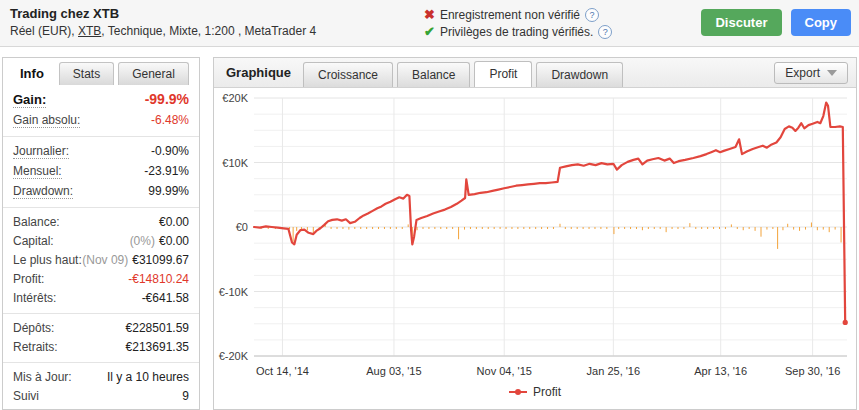 Image resolution: width=859 pixels, height=410 pixels. Describe the element at coordinates (208, 31) in the screenshot. I see `account-details: , Technique, Mixte, 1:200 , MetaTrader 4` at that location.